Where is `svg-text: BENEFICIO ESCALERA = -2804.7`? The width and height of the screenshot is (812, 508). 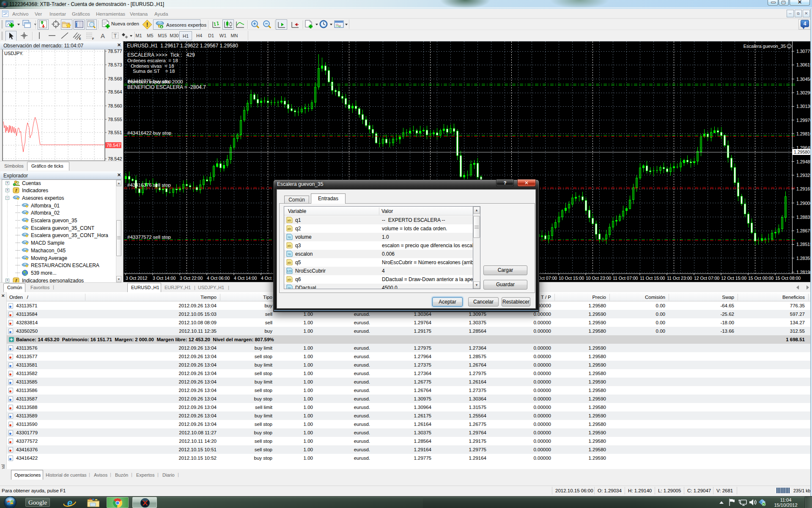 svg-text: BENEFICIO ESCALERA = -2804.7 is located at coordinates (167, 87).